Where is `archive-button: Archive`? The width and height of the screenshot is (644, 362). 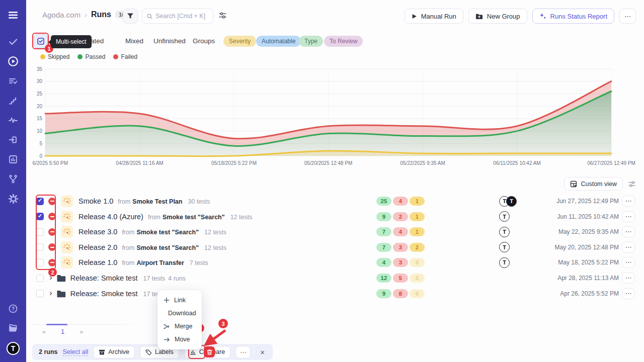
archive-button: Archive is located at coordinates (114, 352).